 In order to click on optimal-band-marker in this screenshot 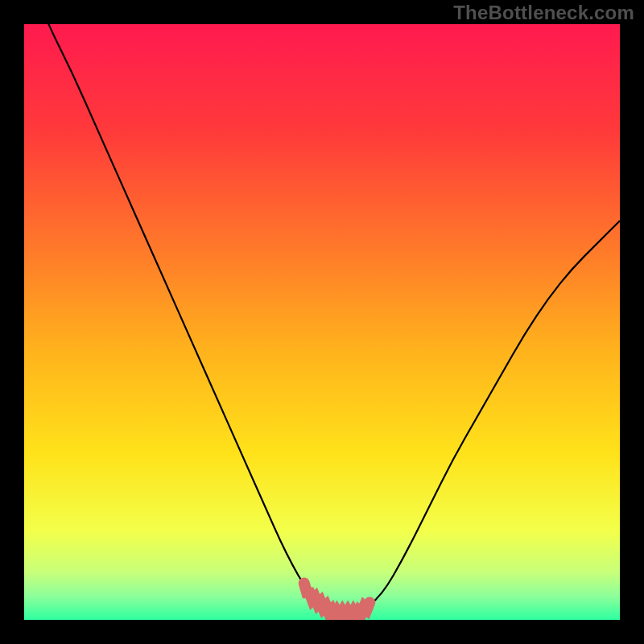, I will do `click(336, 599)`.